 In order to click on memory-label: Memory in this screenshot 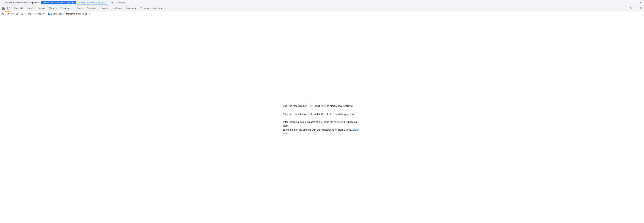, I will do `click(70, 14)`.